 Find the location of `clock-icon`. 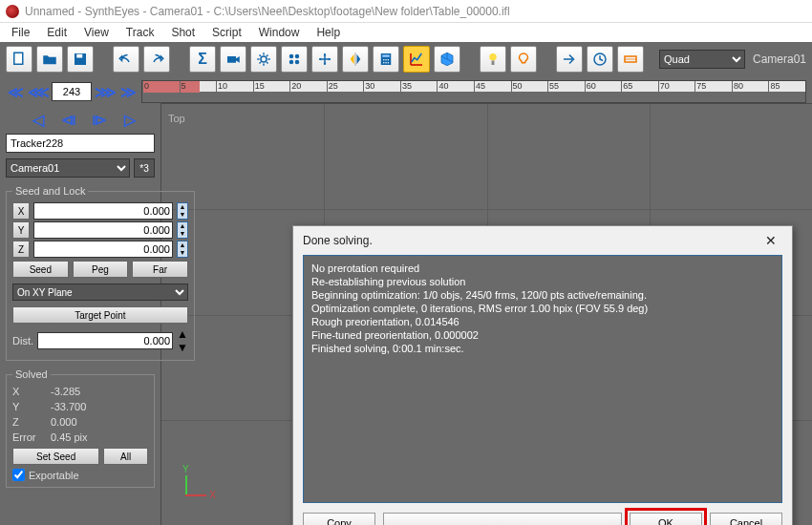

clock-icon is located at coordinates (600, 59).